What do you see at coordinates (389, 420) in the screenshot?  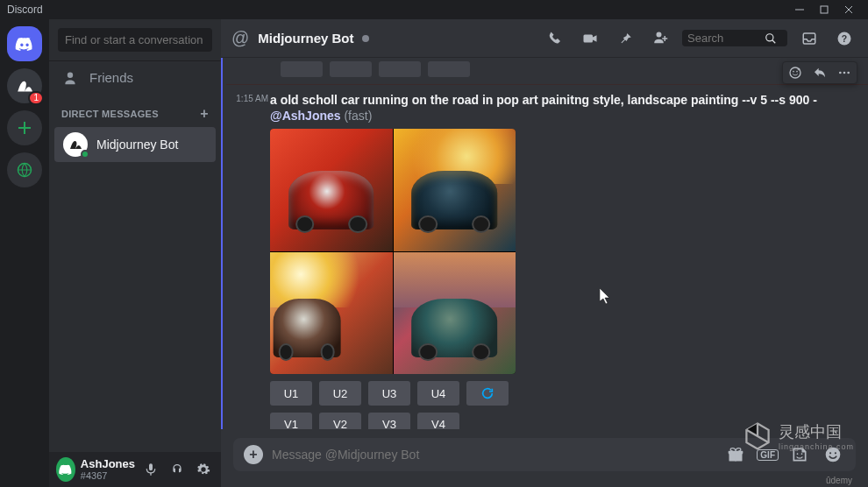 I see `v3-button: V3` at bounding box center [389, 420].